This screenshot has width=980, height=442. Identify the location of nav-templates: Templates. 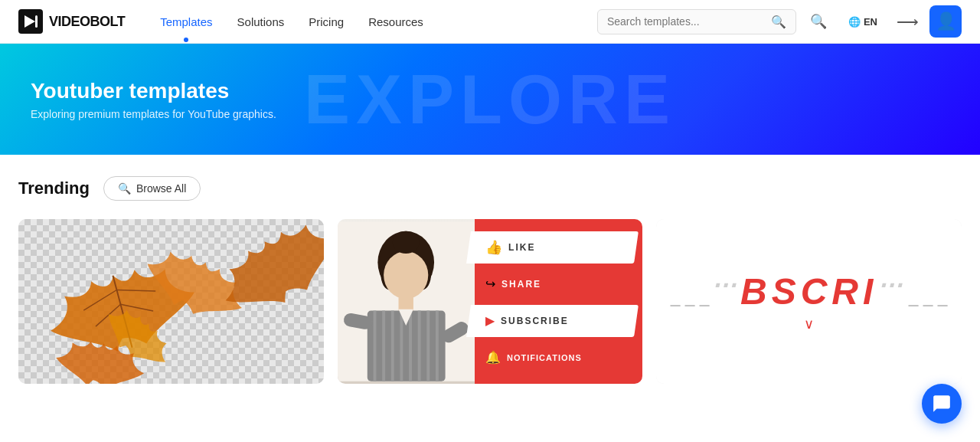
(186, 21).